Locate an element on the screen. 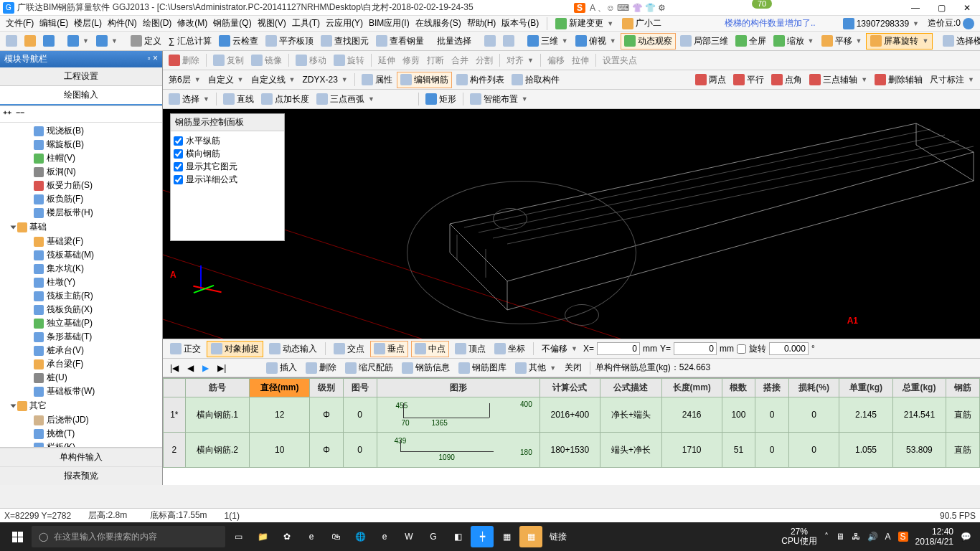 Image resolution: width=980 pixels, height=551 pixels. tree-item: 承台梁(F) is located at coordinates (81, 364).